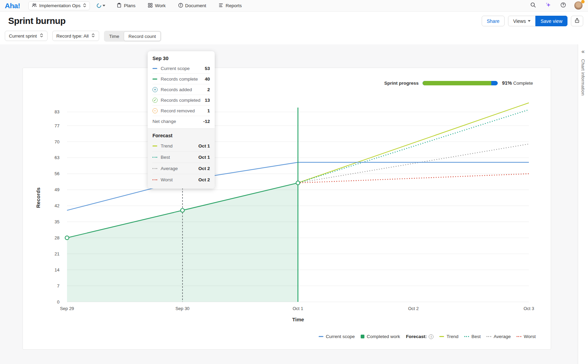 The width and height of the screenshot is (588, 364). Describe the element at coordinates (58, 286) in the screenshot. I see `svg-text: 7` at that location.